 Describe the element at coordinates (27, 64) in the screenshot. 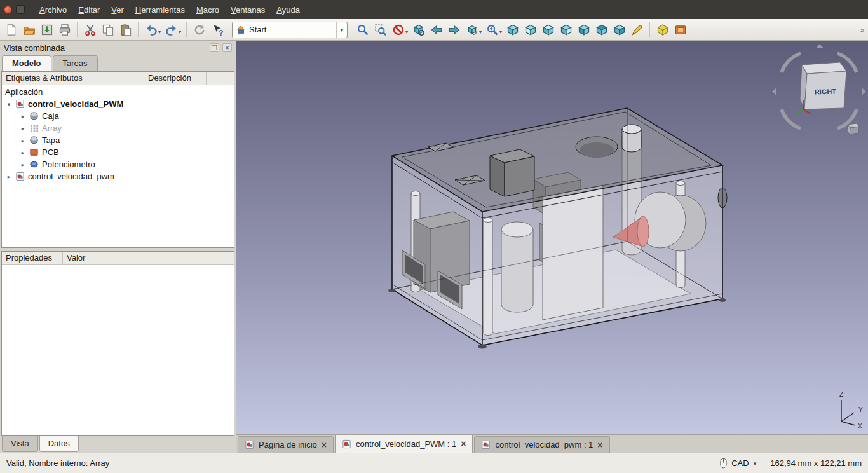

I see `tab-modelo: Modelo` at that location.